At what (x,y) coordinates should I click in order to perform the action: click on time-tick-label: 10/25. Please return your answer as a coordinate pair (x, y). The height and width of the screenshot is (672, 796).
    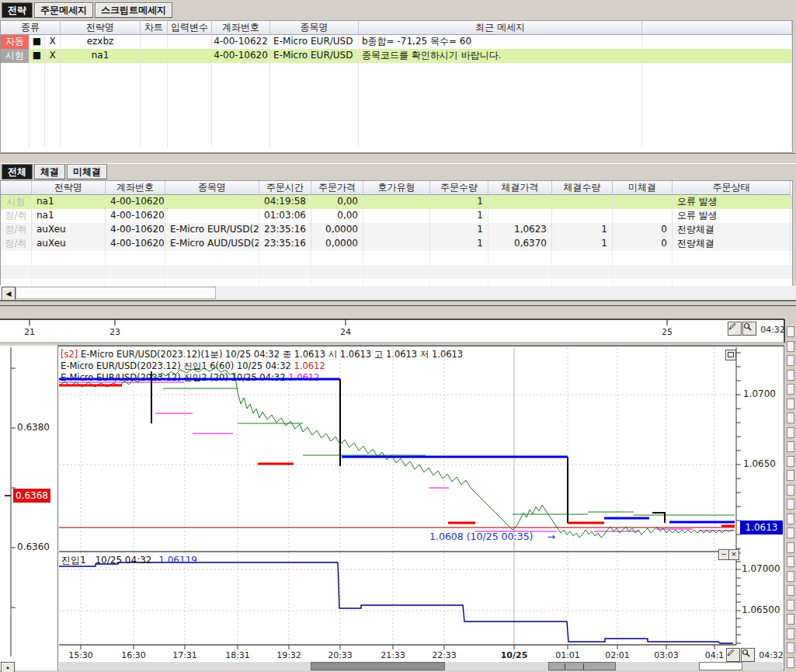
    Looking at the image, I should click on (514, 656).